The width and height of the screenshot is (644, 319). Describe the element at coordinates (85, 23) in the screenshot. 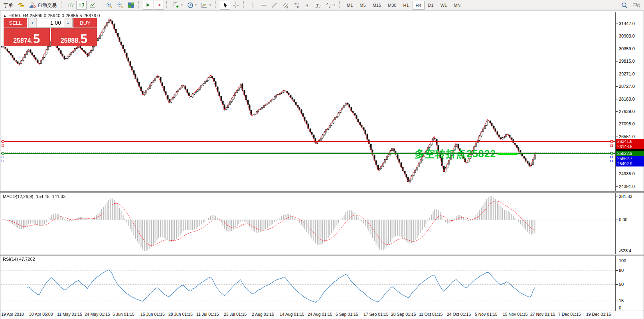

I see `buy-button: BUY` at that location.